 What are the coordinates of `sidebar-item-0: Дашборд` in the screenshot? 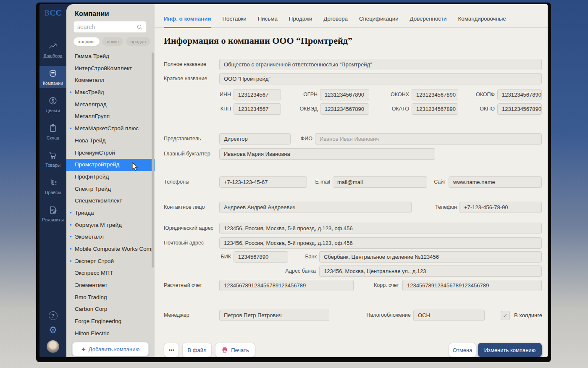 It's located at (53, 50).